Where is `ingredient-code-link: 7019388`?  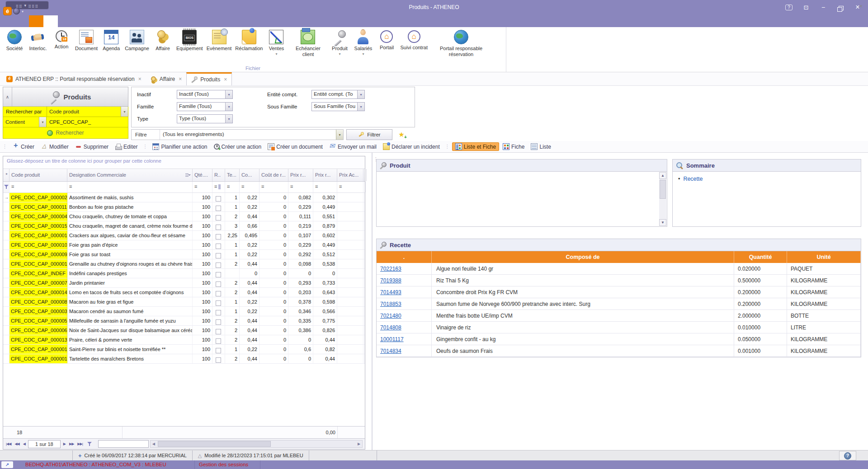 ingredient-code-link: 7019388 is located at coordinates (391, 281).